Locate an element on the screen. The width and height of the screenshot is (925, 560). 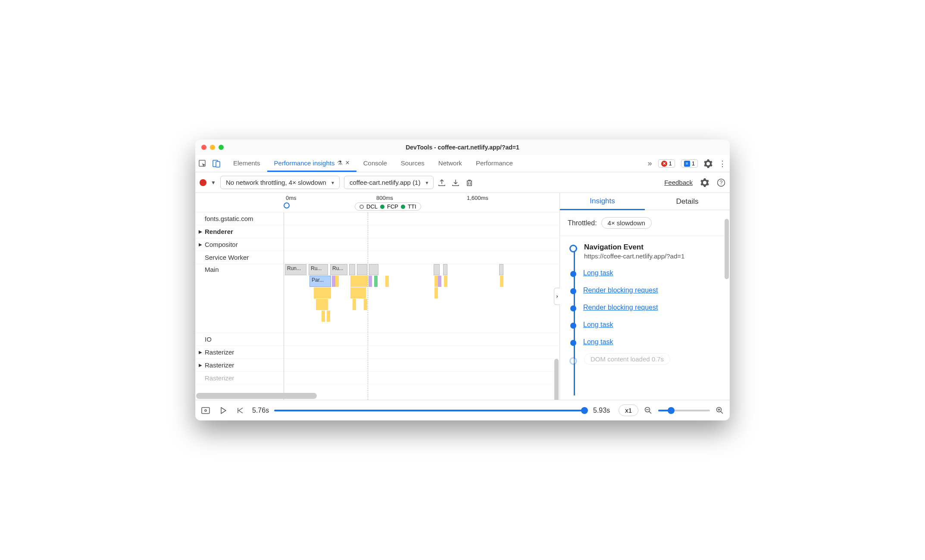
upload-icon is located at coordinates (442, 183).